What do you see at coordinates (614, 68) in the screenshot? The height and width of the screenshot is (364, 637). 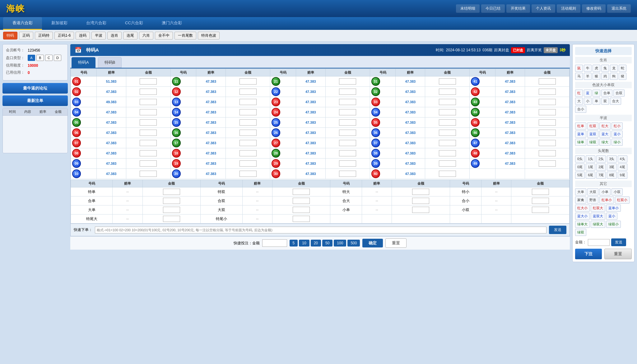 I see `qs-item-button: 龙` at bounding box center [614, 68].